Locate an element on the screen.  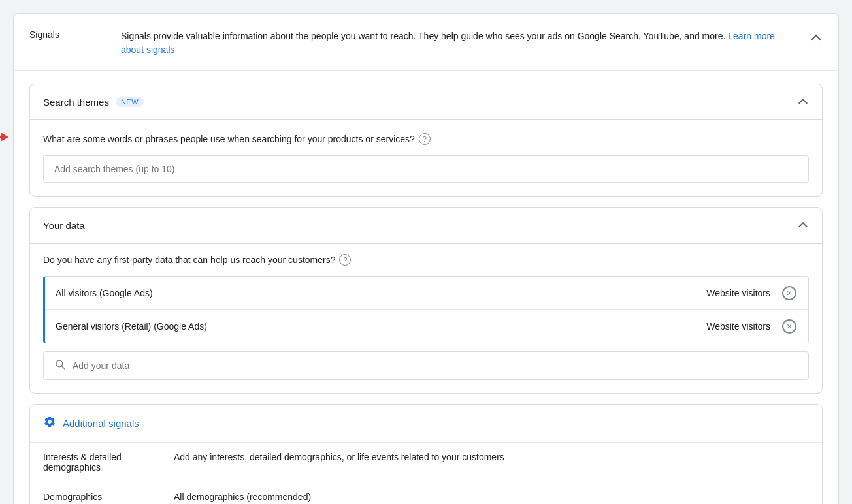
your-data-title: Your data is located at coordinates (64, 226).